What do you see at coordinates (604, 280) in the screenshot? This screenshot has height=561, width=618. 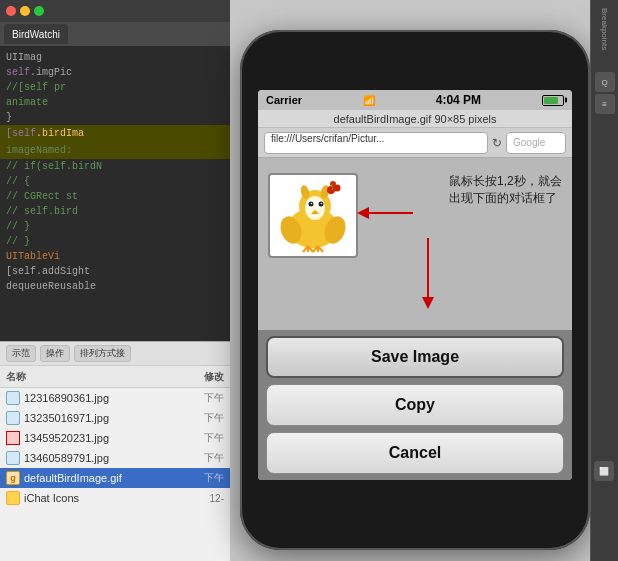 I see `right-panel: Breakpoints Q ≡ ⬜` at bounding box center [604, 280].